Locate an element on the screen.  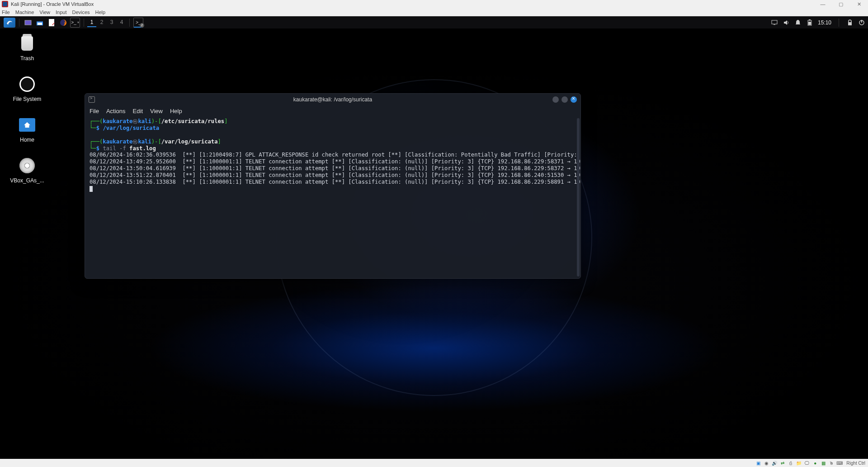
status-usb-icon: ⎙ is located at coordinates (791, 463).